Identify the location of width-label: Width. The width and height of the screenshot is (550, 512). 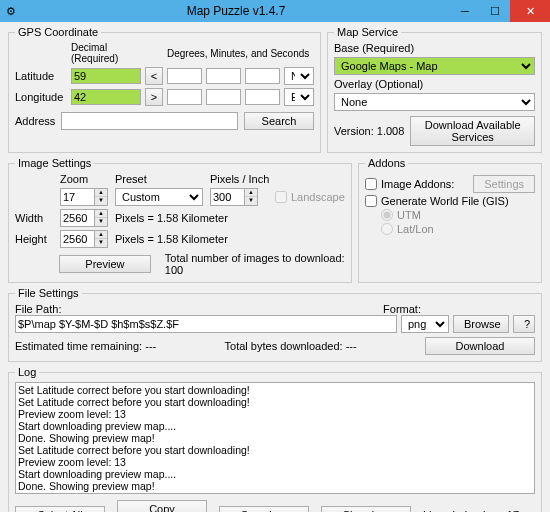
(35, 218).